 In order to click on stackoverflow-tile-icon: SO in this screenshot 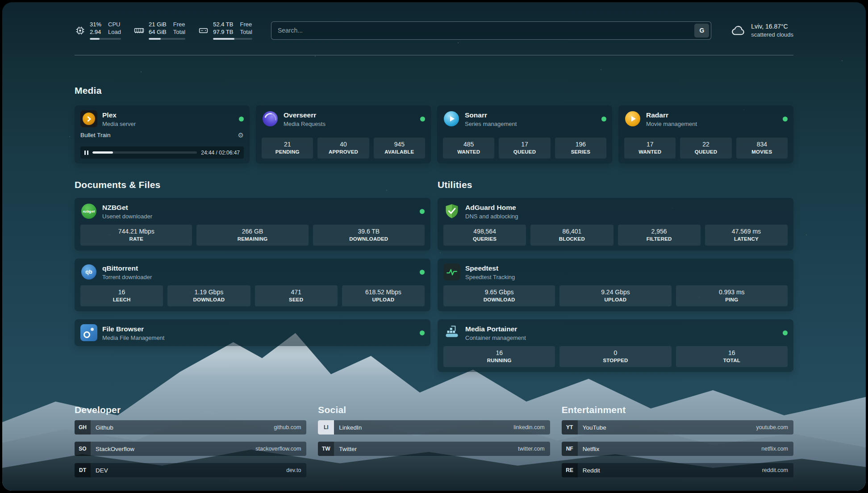, I will do `click(83, 449)`.